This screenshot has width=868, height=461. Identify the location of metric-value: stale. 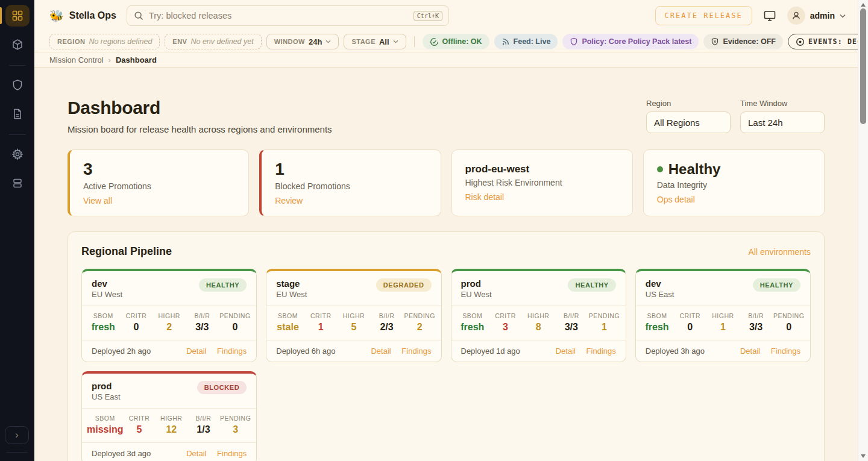
(288, 327).